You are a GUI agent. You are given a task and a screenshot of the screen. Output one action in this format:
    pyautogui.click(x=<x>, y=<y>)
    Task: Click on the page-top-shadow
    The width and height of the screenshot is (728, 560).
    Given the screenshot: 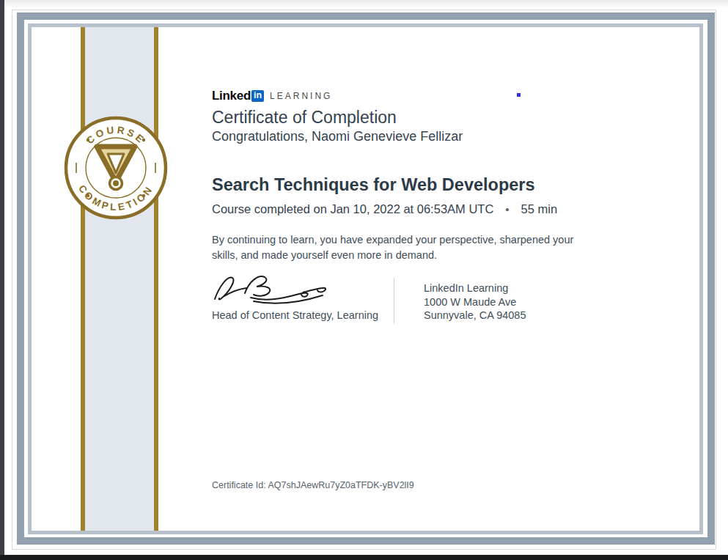 What is the action you would take?
    pyautogui.click(x=364, y=4)
    